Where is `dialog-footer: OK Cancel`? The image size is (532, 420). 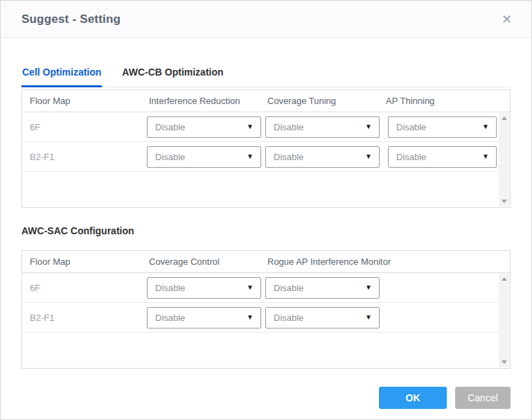 dialog-footer: OK Cancel is located at coordinates (266, 398).